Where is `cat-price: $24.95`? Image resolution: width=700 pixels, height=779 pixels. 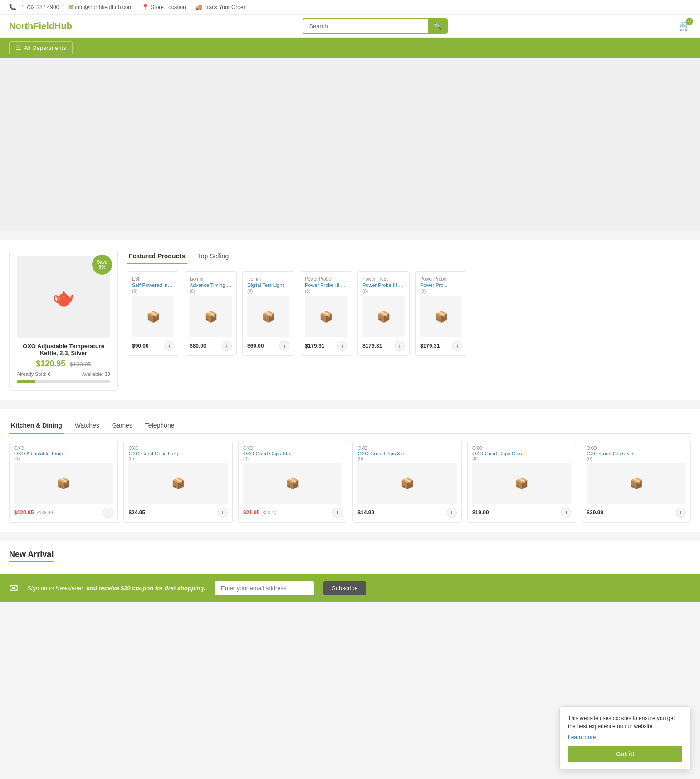
cat-price: $24.95 is located at coordinates (137, 513).